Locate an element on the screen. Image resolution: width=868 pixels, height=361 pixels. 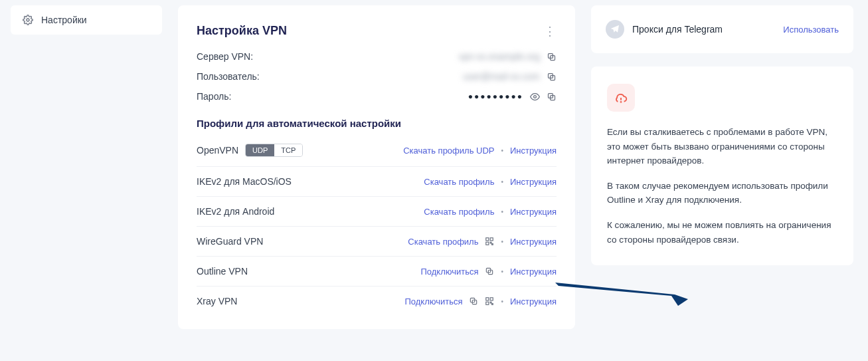
profile-name: IKEv2 для Android is located at coordinates (235, 211).